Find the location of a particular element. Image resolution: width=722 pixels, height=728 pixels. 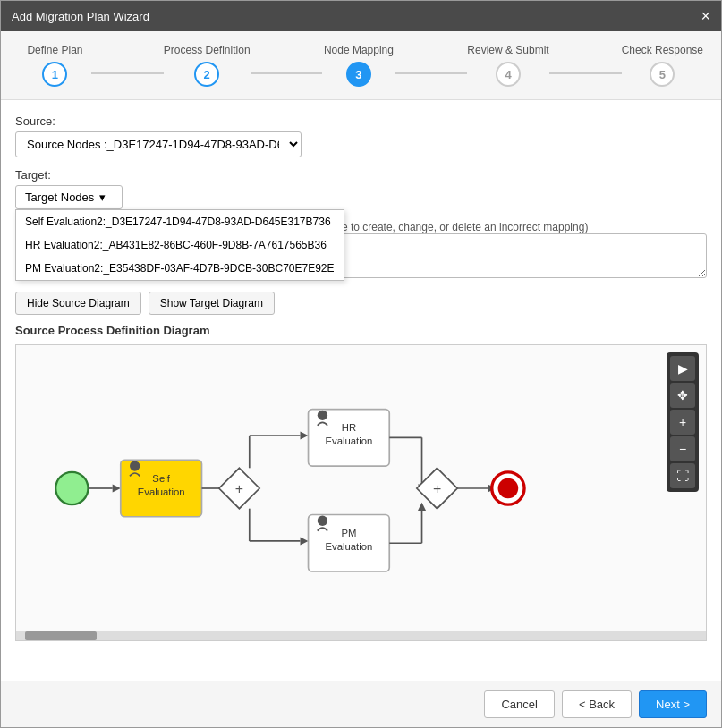

step-2-circle: 2 is located at coordinates (207, 74).